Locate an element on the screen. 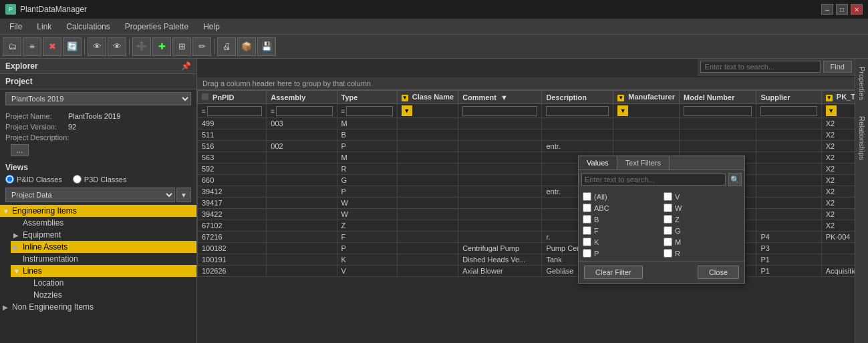 The width and height of the screenshot is (868, 343). filter-modelnumber is located at coordinates (718, 111).